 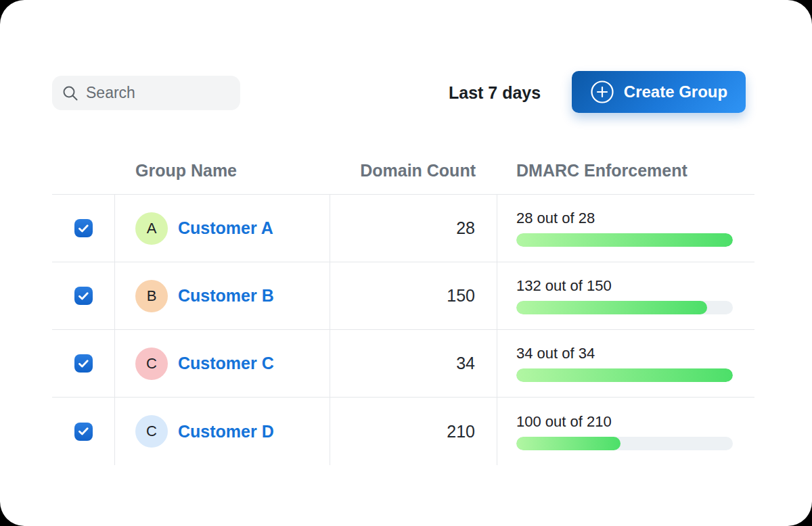 I want to click on avatar-letter: A, so click(x=152, y=229).